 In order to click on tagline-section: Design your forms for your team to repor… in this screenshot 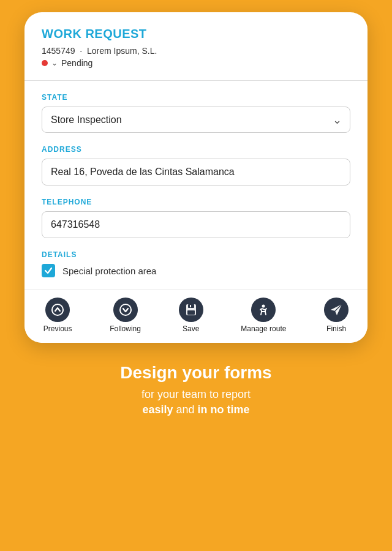, I will do `click(196, 390)`.